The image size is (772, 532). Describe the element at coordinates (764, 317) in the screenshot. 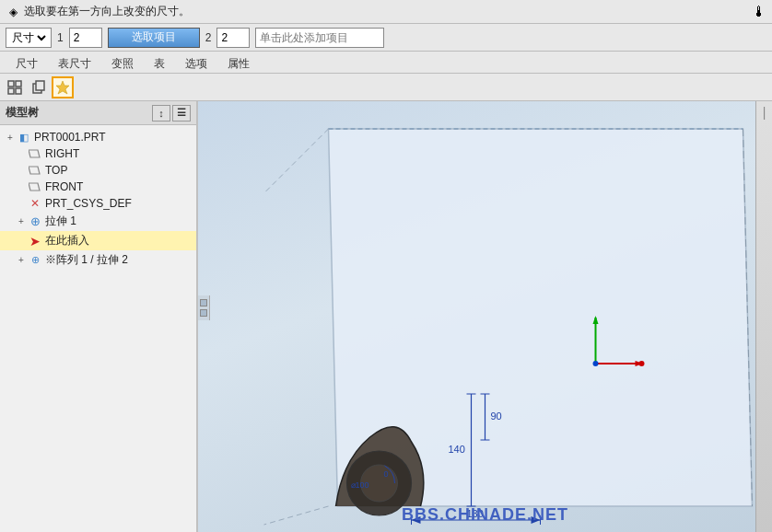

I see `thermometer-strip: |` at that location.